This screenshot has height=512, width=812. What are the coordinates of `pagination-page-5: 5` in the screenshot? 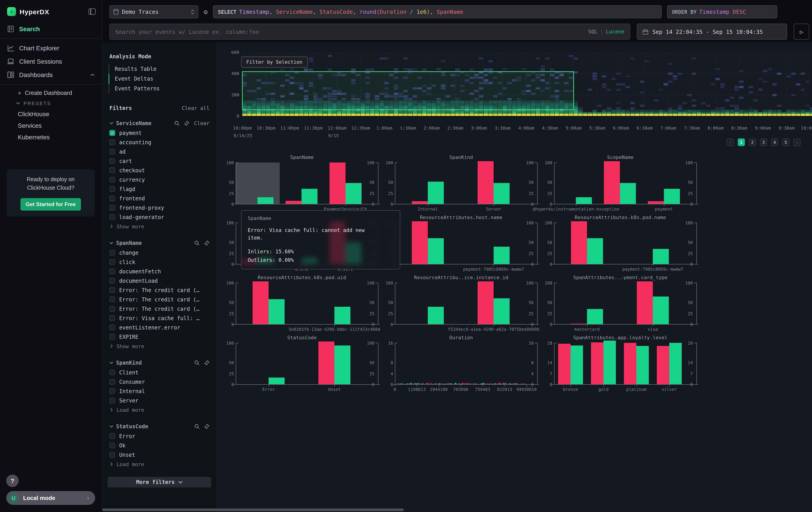 It's located at (786, 142).